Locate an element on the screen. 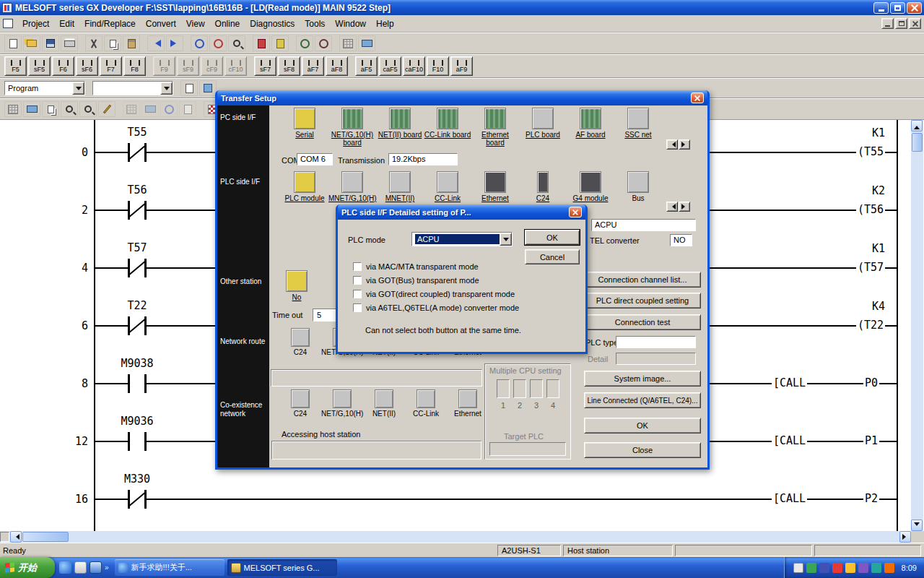 The width and height of the screenshot is (924, 578). horizontal-scroll-thumb is located at coordinates (45, 537).